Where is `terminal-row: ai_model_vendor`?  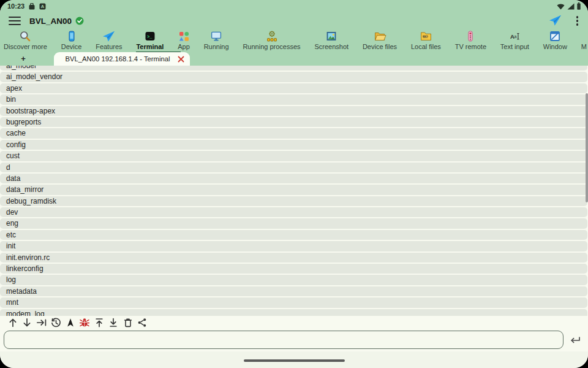
terminal-row: ai_model_vendor is located at coordinates (294, 77).